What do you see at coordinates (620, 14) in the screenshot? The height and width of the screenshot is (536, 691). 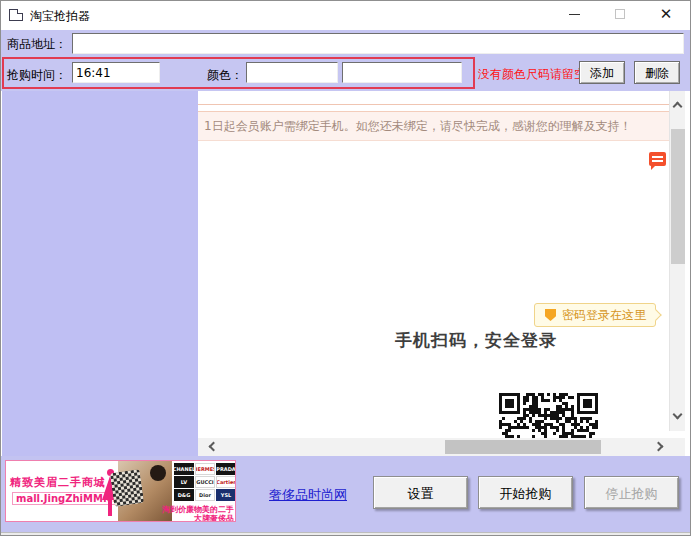 I see `maximize-icon` at bounding box center [620, 14].